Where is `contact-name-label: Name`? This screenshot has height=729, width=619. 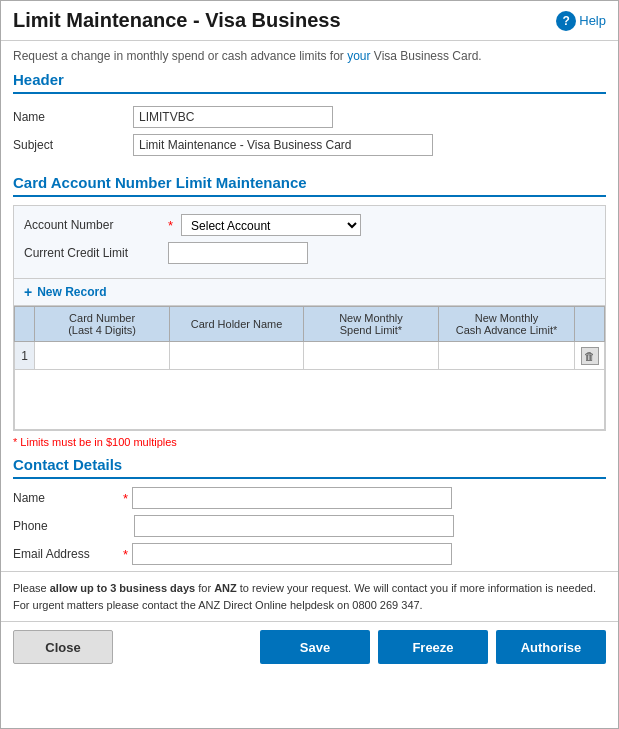 contact-name-label: Name is located at coordinates (68, 498).